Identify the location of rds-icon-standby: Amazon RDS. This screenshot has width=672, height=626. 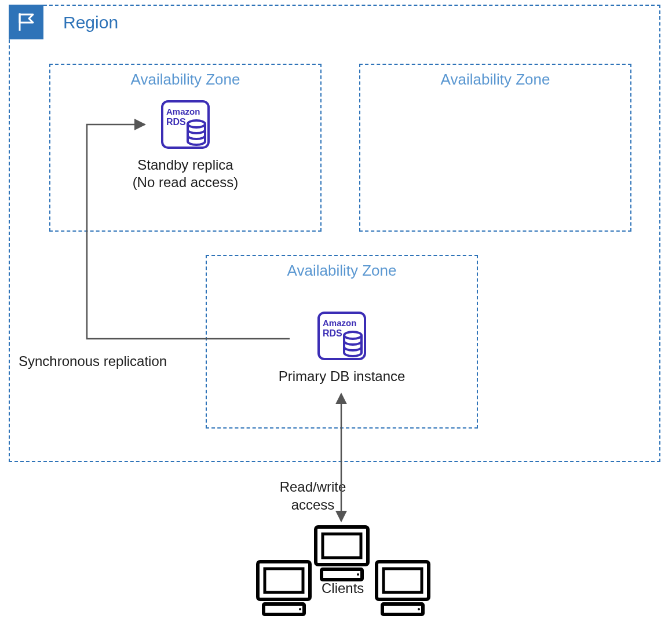
(185, 126).